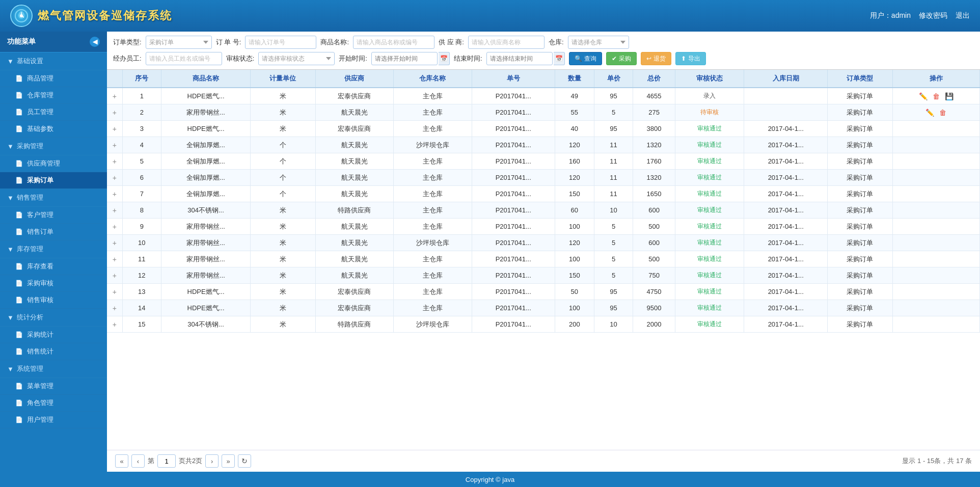 This screenshot has height=487, width=980. I want to click on sidebar-group-system-title: ▼ 系统管理, so click(53, 369).